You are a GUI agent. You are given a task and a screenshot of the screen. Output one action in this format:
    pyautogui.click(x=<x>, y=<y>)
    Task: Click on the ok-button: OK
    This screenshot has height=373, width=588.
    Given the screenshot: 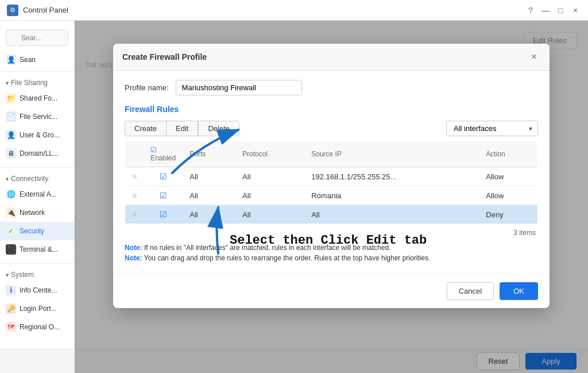 What is the action you would take?
    pyautogui.click(x=519, y=291)
    